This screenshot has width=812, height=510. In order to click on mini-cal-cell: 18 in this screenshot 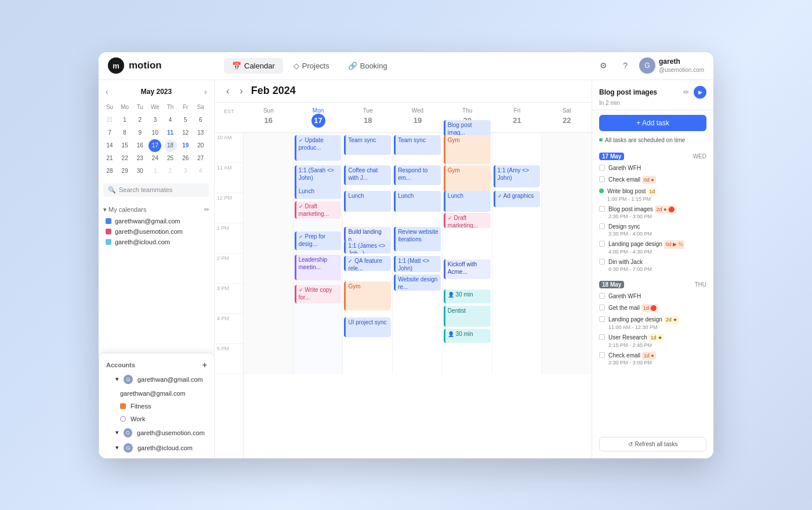, I will do `click(171, 146)`.